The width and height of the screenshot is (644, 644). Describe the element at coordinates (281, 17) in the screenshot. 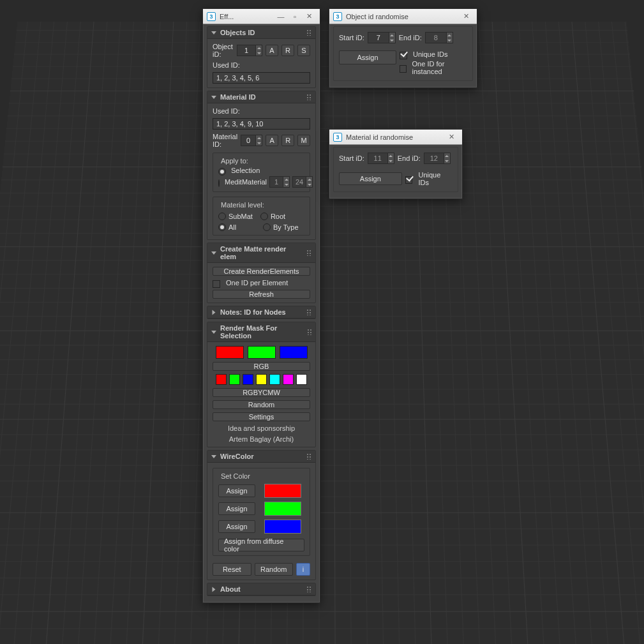

I see `minimize-button: —` at that location.